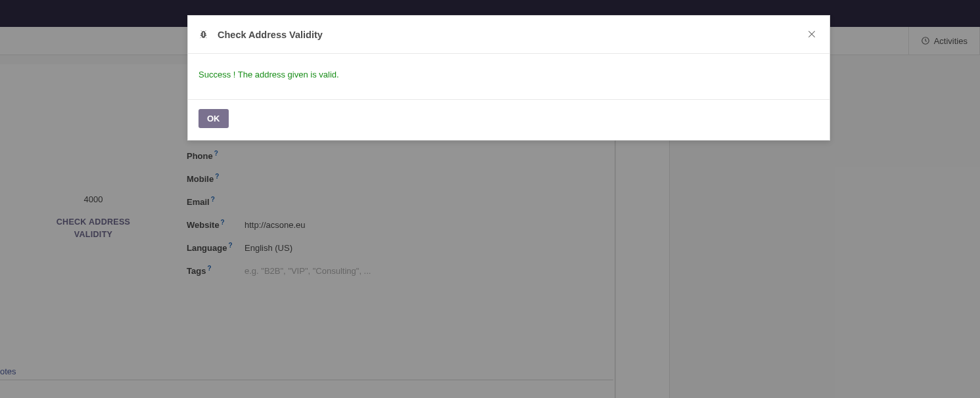  Describe the element at coordinates (812, 35) in the screenshot. I see `close-icon` at that location.